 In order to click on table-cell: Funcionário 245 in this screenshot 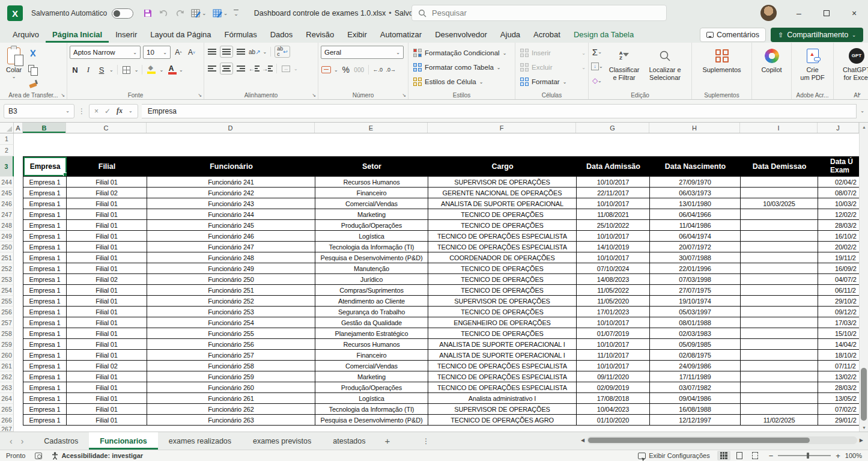, I will do `click(231, 225)`.